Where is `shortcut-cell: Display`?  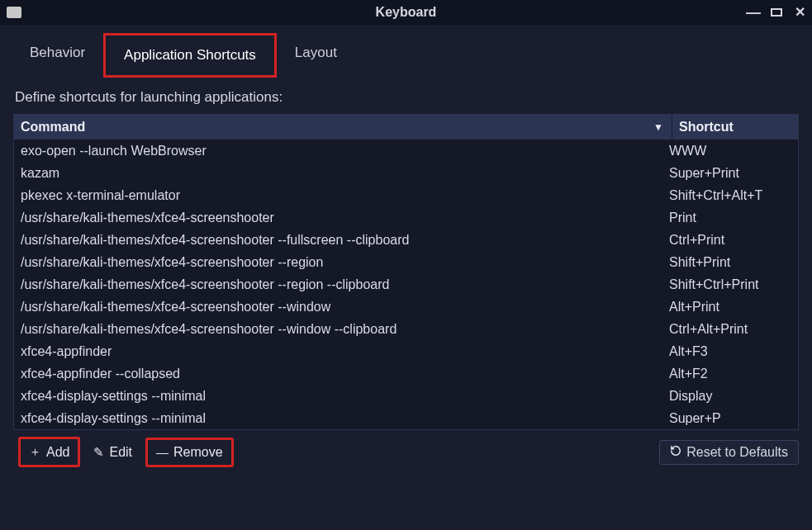
shortcut-cell: Display is located at coordinates (730, 396).